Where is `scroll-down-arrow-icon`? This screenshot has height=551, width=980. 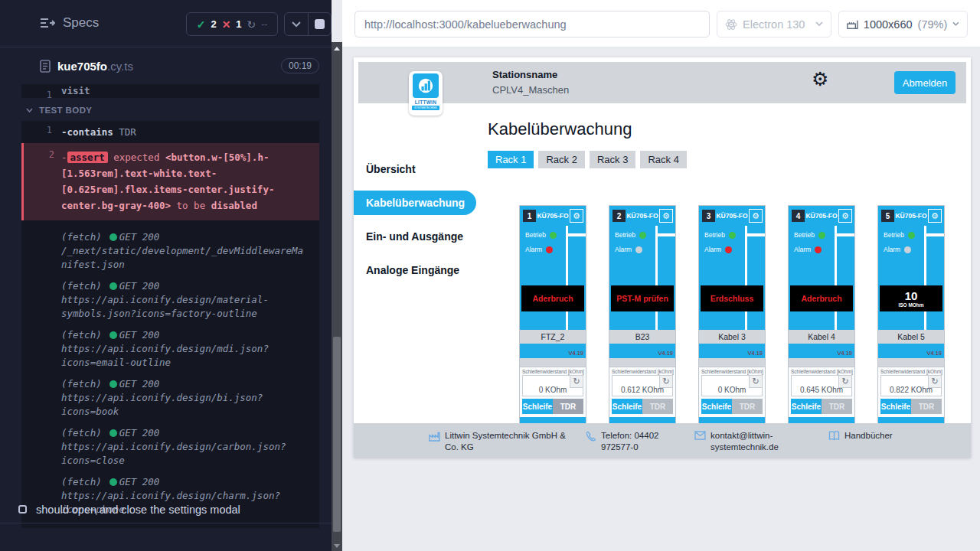
scroll-down-arrow-icon is located at coordinates (337, 546).